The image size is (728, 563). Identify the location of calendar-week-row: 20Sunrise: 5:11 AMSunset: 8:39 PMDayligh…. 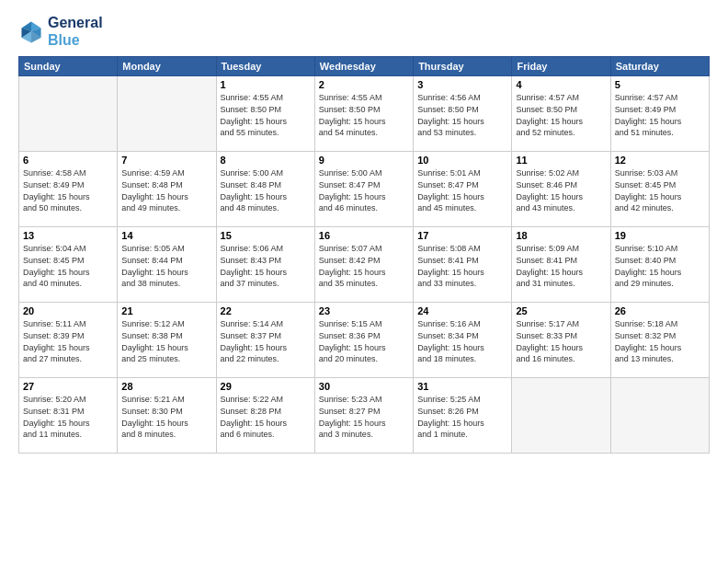
(364, 340).